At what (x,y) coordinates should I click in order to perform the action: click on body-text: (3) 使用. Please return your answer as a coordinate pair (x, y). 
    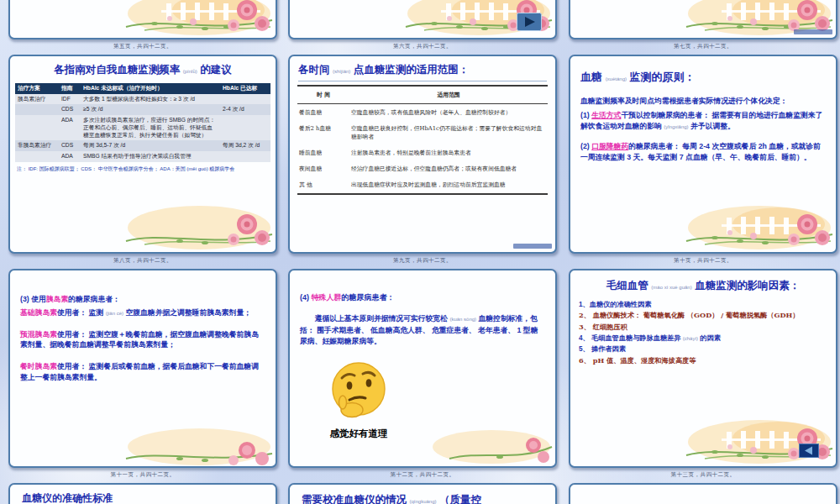
    Looking at the image, I should click on (34, 299).